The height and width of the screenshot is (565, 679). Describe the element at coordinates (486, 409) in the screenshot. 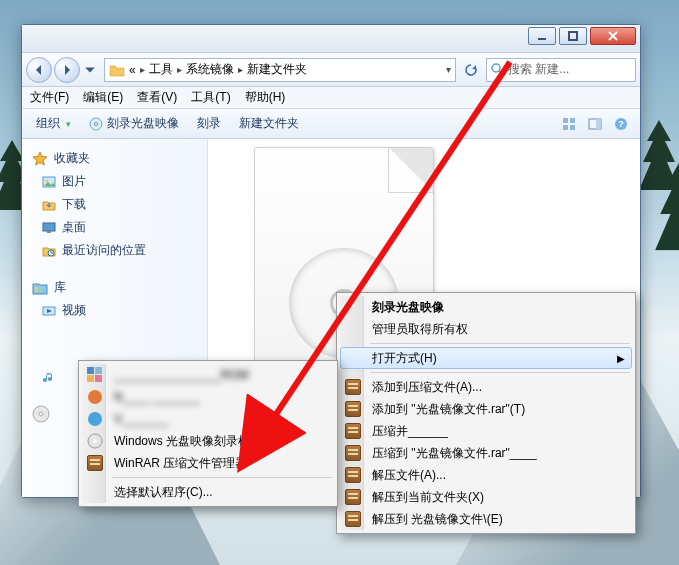

I see `ctx-rar-addto: 添加到 "光盘镜像文件.rar"(T)` at that location.